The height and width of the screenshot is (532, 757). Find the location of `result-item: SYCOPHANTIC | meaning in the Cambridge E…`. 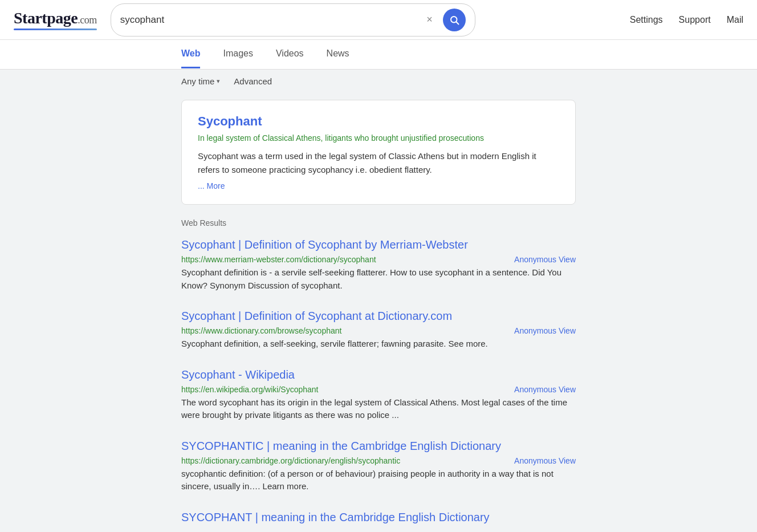

result-item: SYCOPHANTIC | meaning in the Cambridge E… is located at coordinates (378, 465).